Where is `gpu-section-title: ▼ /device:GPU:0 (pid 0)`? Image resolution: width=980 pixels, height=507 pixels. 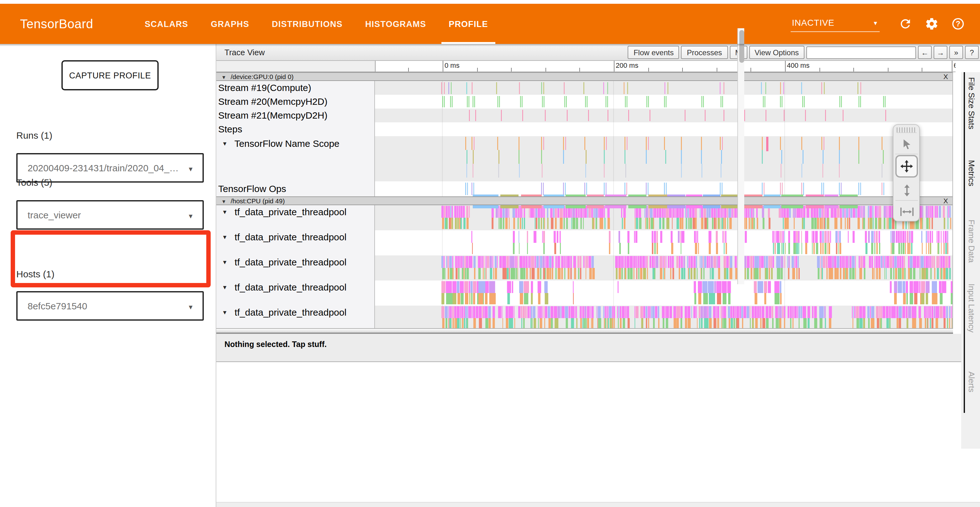
gpu-section-title: ▼ /device:GPU:0 (pid 0) is located at coordinates (257, 77).